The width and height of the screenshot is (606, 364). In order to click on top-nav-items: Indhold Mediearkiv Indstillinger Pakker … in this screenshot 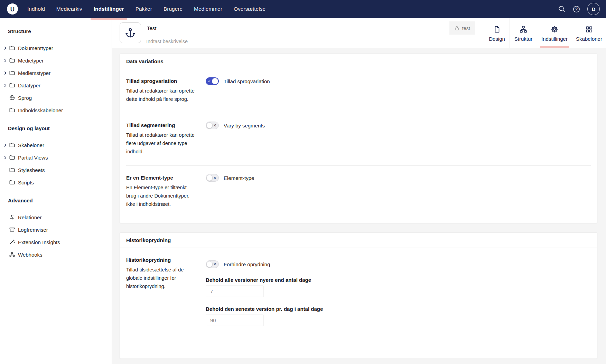, I will do `click(147, 9)`.